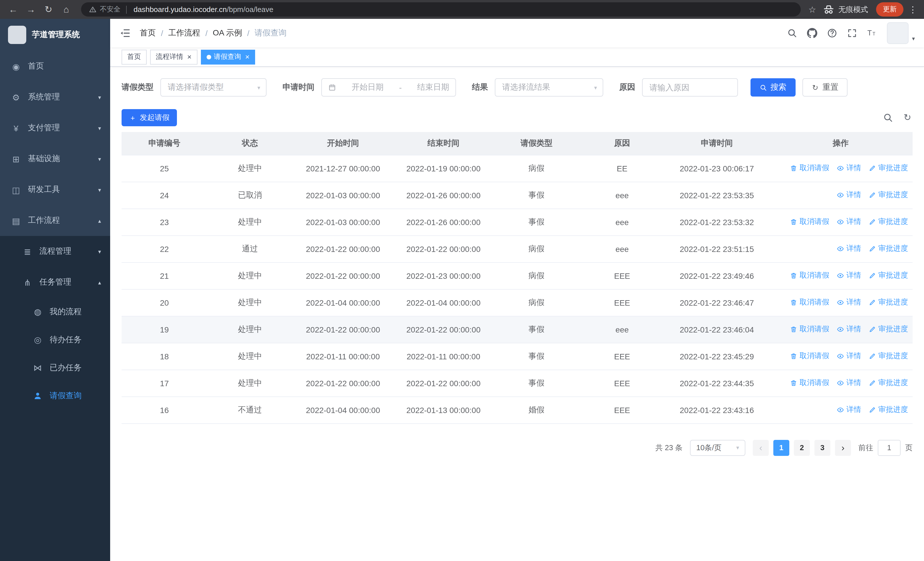 This screenshot has width=924, height=561. What do you see at coordinates (738, 447) in the screenshot?
I see `chevron-down-icon: ▾` at bounding box center [738, 447].